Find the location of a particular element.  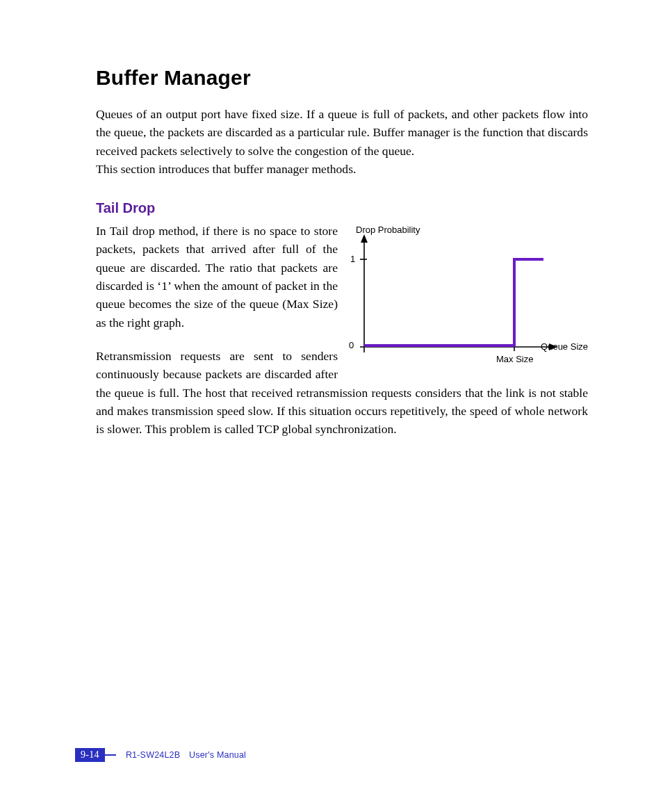

chart-y-tick-0: 0 is located at coordinates (352, 345).